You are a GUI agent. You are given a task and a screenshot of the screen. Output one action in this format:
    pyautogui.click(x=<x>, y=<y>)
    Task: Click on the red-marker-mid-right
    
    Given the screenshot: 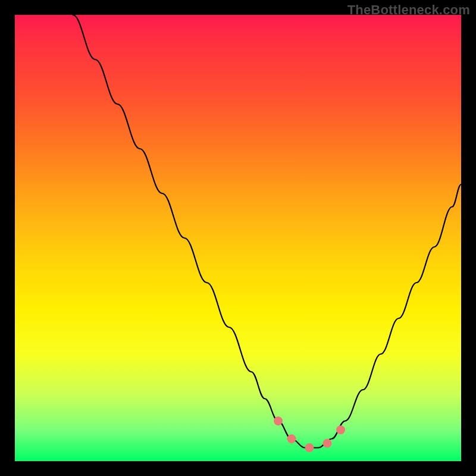 What is the action you would take?
    pyautogui.click(x=327, y=444)
    